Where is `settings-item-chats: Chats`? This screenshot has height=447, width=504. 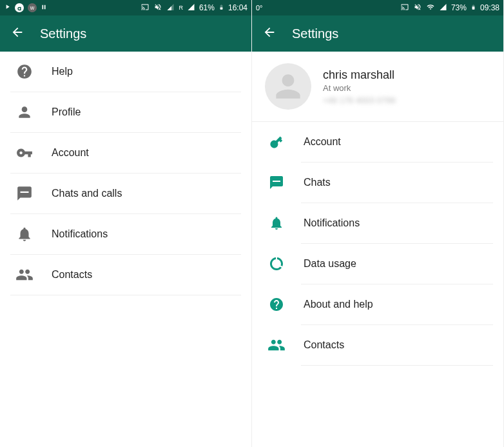
settings-item-chats: Chats is located at coordinates (378, 183).